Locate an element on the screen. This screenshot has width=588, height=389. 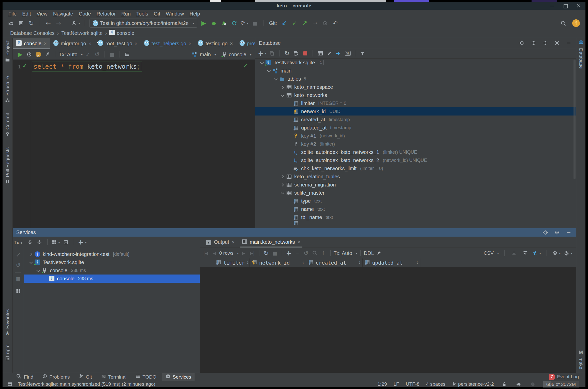
prev-page-icon: ◀ is located at coordinates (214, 253).